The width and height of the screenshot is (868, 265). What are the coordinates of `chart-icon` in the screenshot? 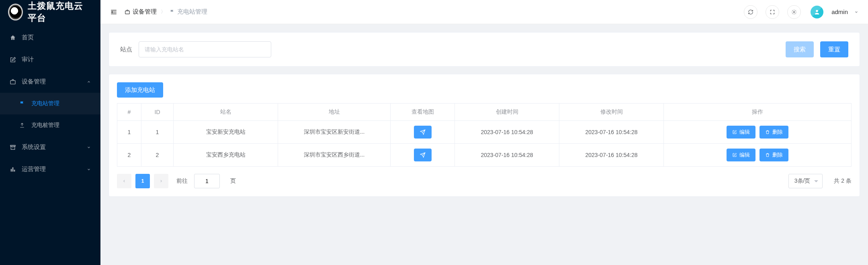 It's located at (13, 169).